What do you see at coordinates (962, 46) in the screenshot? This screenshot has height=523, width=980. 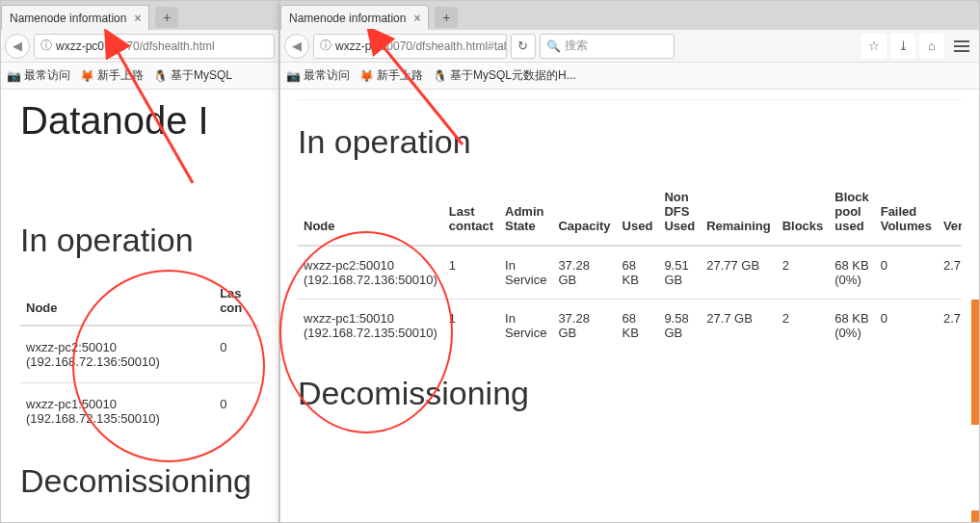 I see `menu-icon` at bounding box center [962, 46].